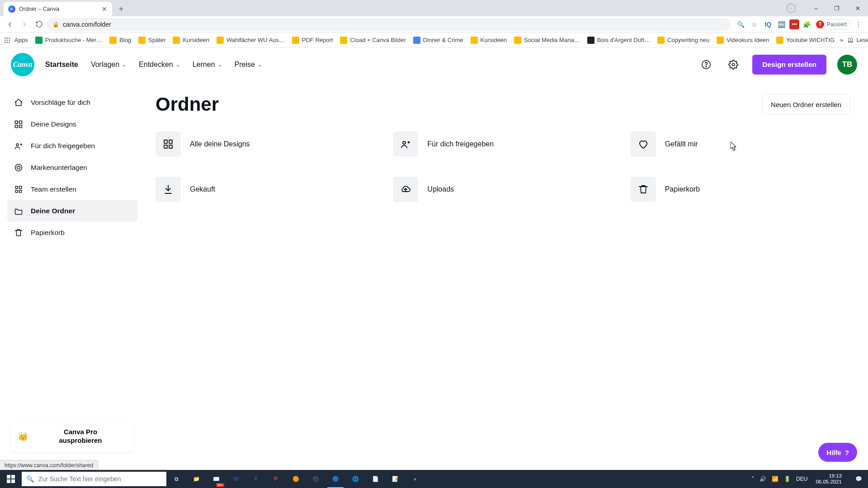 This screenshot has width=868, height=488. What do you see at coordinates (775, 479) in the screenshot?
I see `tray-wifi-icon: 📶` at bounding box center [775, 479].